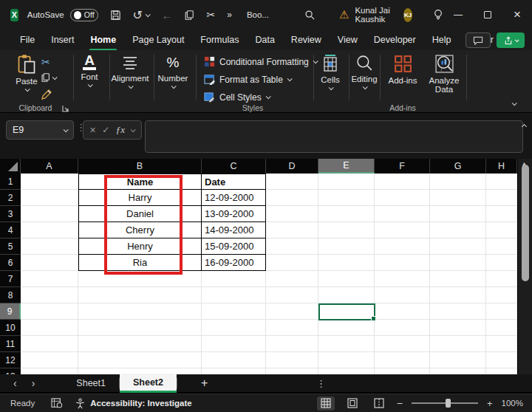 The image size is (532, 412). Describe the element at coordinates (91, 383) in the screenshot. I see `sheet-tab-sheet1: Sheet1` at that location.